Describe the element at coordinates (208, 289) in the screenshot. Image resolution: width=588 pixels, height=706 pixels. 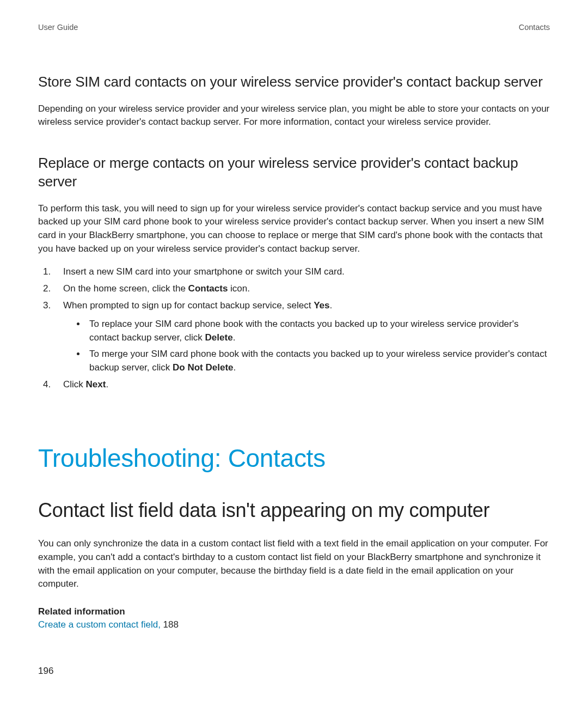
I see `step-2-bold: Contacts` at that location.